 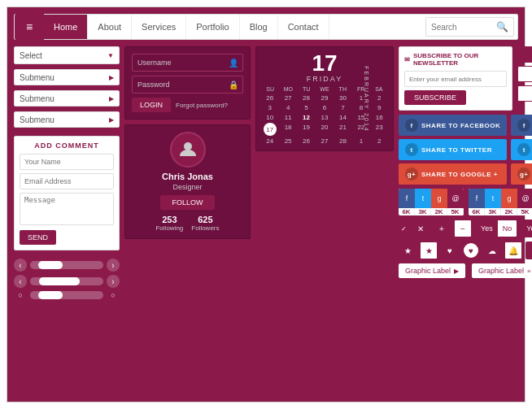 I want to click on heart-outline-btn: ♥, so click(x=471, y=250).